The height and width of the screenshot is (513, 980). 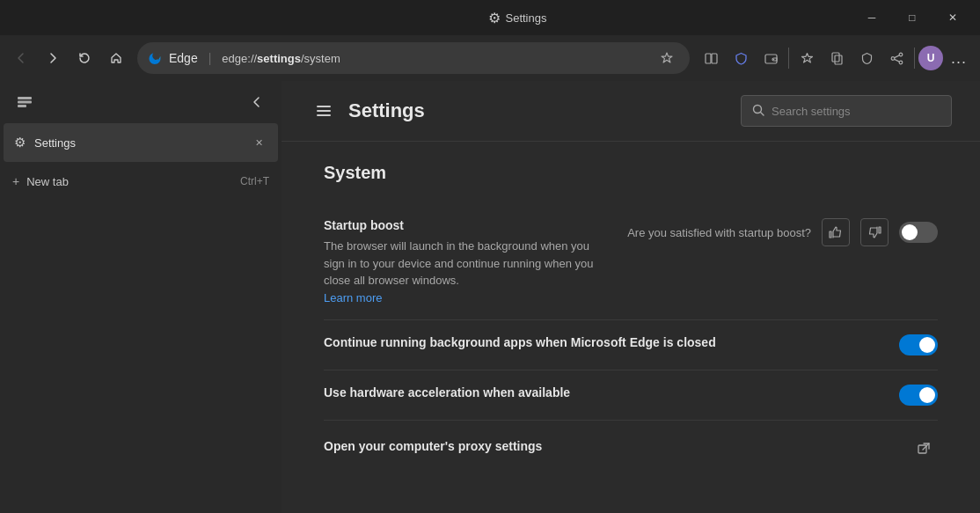 What do you see at coordinates (771, 58) in the screenshot?
I see `wallet-button` at bounding box center [771, 58].